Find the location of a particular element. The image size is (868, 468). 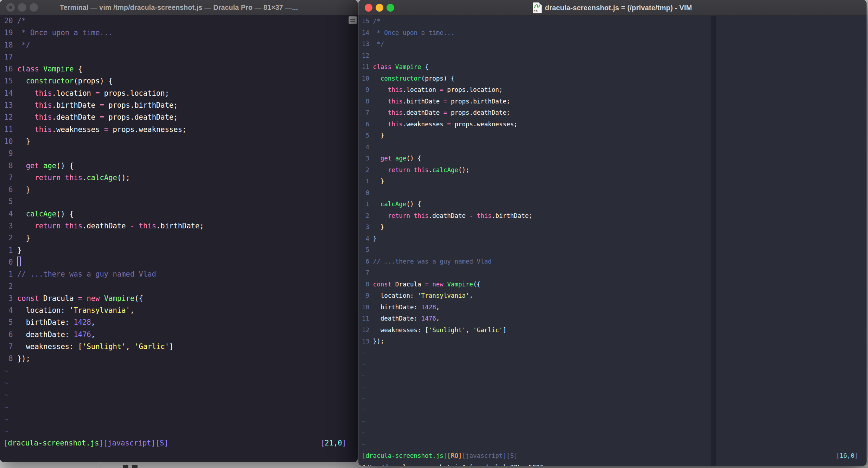

code-line: 16 class Vampire { is located at coordinates (179, 69).